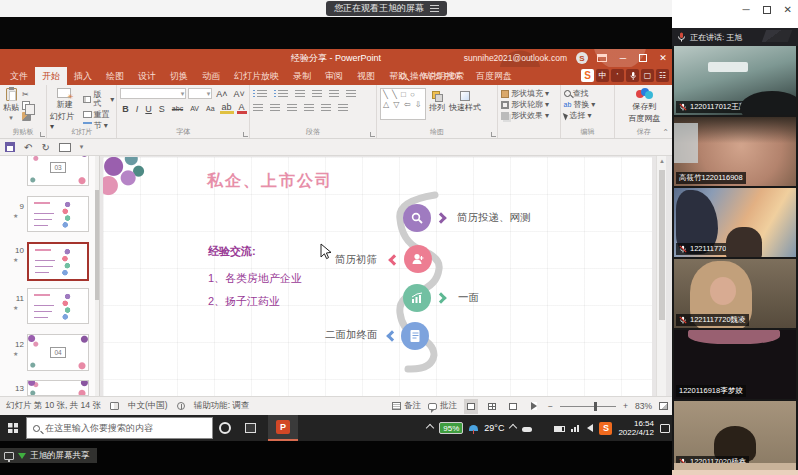 The width and height of the screenshot is (798, 475). What do you see at coordinates (200, 94) in the screenshot?
I see `font-size-box: ▾` at bounding box center [200, 94].